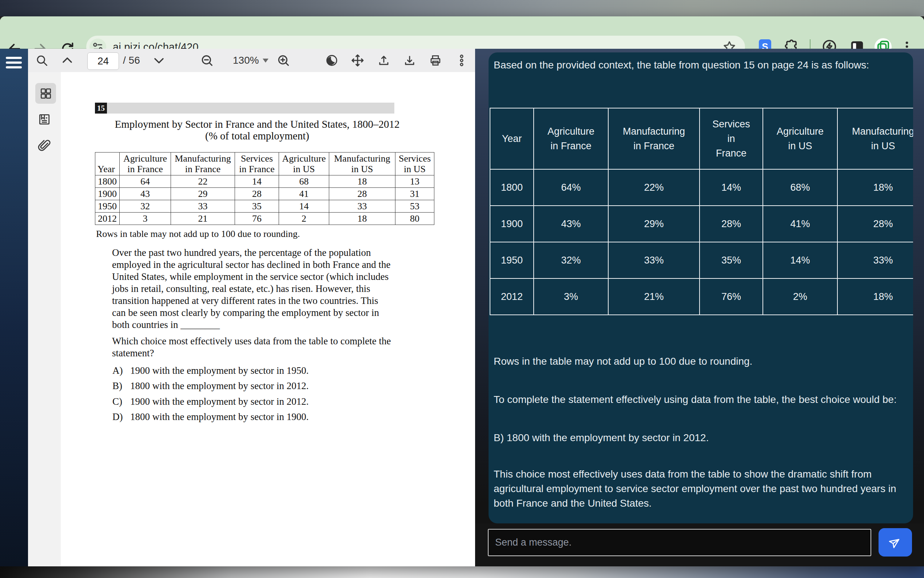  Describe the element at coordinates (701, 489) in the screenshot. I see `chat-explanation-text: This choice most effectively uses data f…` at that location.